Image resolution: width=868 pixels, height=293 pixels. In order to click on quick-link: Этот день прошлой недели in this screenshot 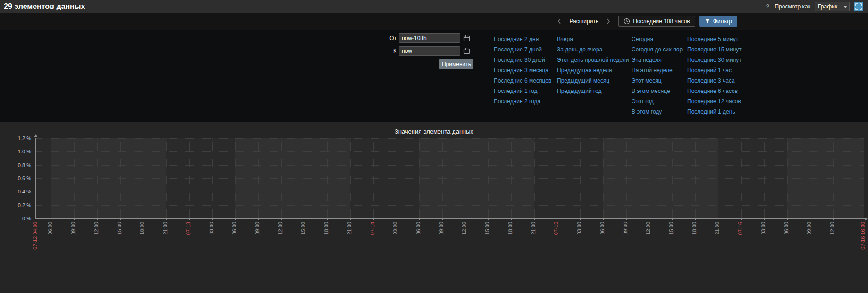, I will do `click(594, 60)`.